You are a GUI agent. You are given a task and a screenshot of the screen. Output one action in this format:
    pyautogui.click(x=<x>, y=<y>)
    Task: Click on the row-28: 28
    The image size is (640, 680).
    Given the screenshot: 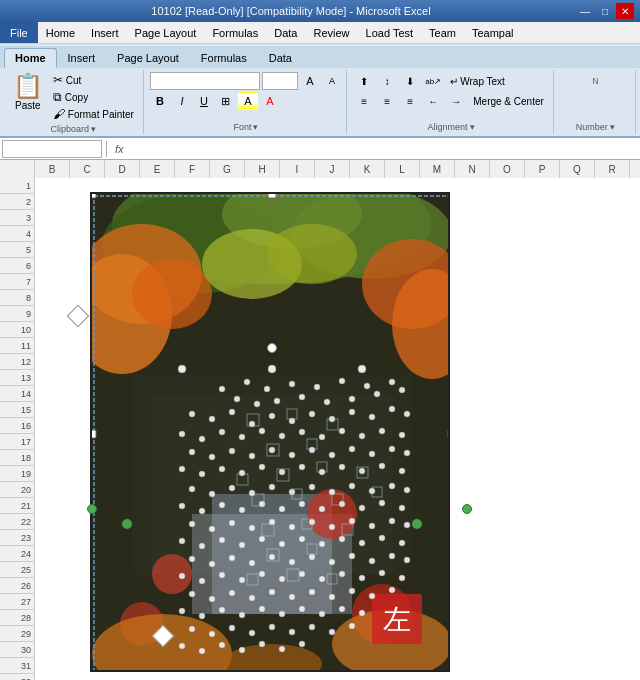 What is the action you would take?
    pyautogui.click(x=17, y=618)
    